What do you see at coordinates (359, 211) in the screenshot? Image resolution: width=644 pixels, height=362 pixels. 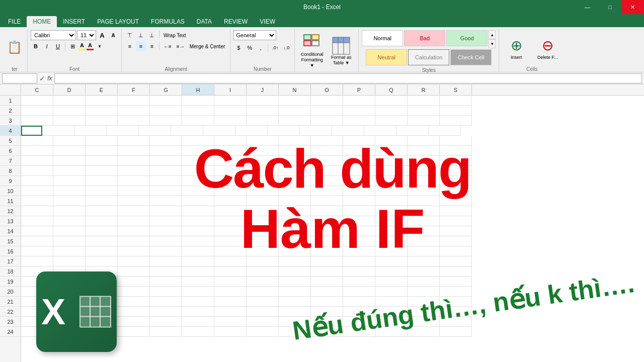 I see `cell-r12-c10` at bounding box center [359, 211].